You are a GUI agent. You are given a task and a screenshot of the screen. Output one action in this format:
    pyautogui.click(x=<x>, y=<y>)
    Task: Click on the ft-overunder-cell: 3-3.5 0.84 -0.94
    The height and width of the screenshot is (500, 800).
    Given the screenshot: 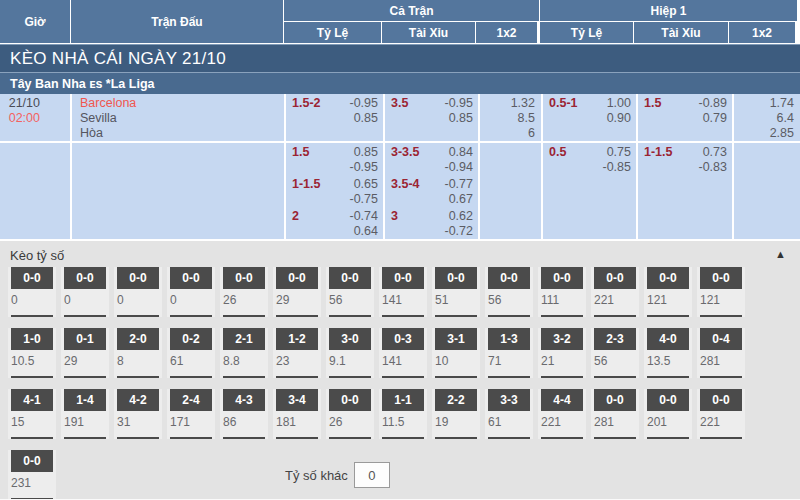 What is the action you would take?
    pyautogui.click(x=432, y=159)
    